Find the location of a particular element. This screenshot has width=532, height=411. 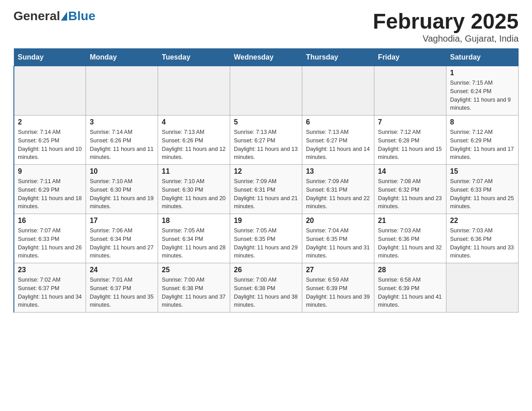

day-number: 17 is located at coordinates (122, 221).